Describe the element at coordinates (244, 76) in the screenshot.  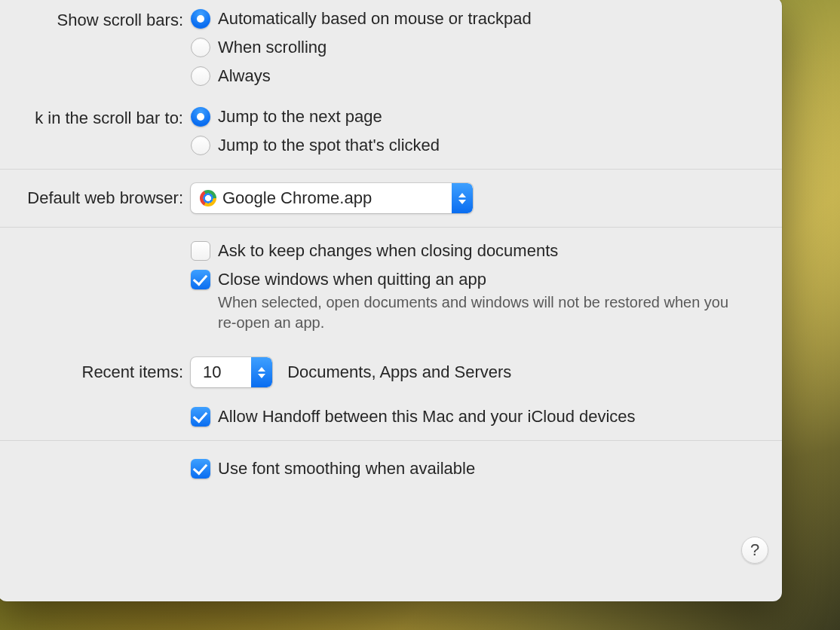
I see `scroll-bars-always-label: Always` at that location.